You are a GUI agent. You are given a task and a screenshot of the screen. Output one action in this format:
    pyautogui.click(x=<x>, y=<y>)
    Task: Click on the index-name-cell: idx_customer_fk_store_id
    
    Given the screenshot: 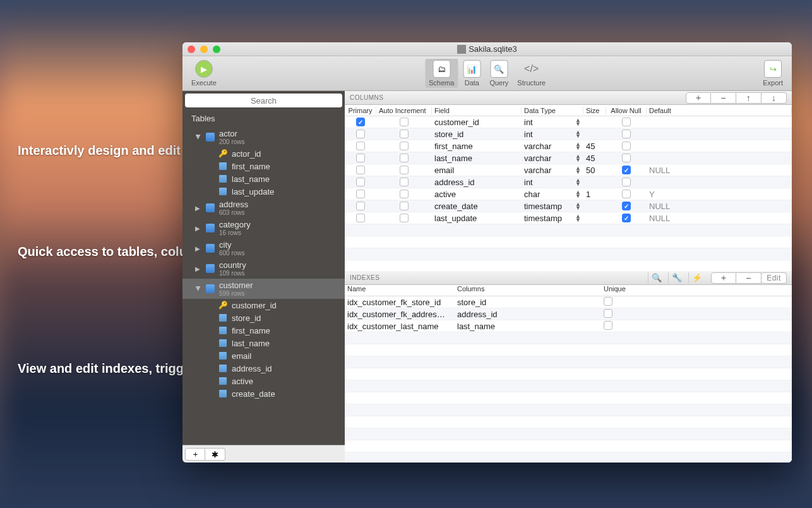 What is the action you would take?
    pyautogui.click(x=400, y=302)
    